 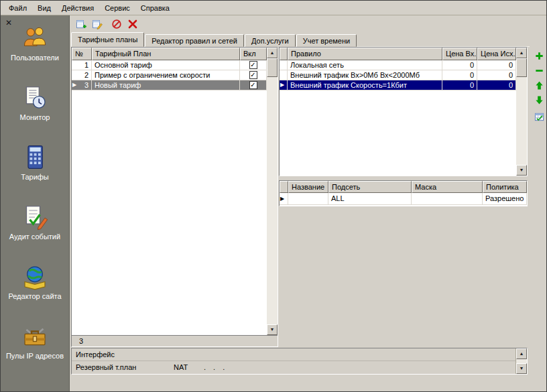 What do you see at coordinates (117, 8) in the screenshot?
I see `menu-service: Сервис` at bounding box center [117, 8].